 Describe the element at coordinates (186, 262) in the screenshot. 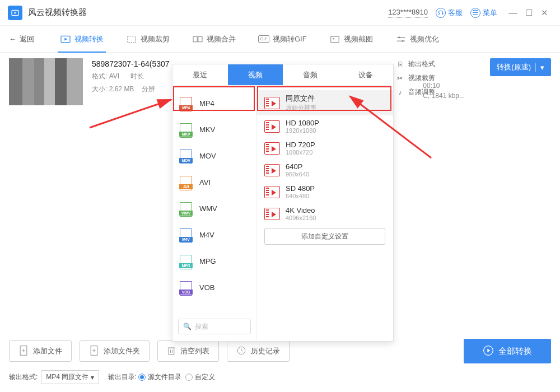

I see `file-mpg-icon: MPG` at that location.